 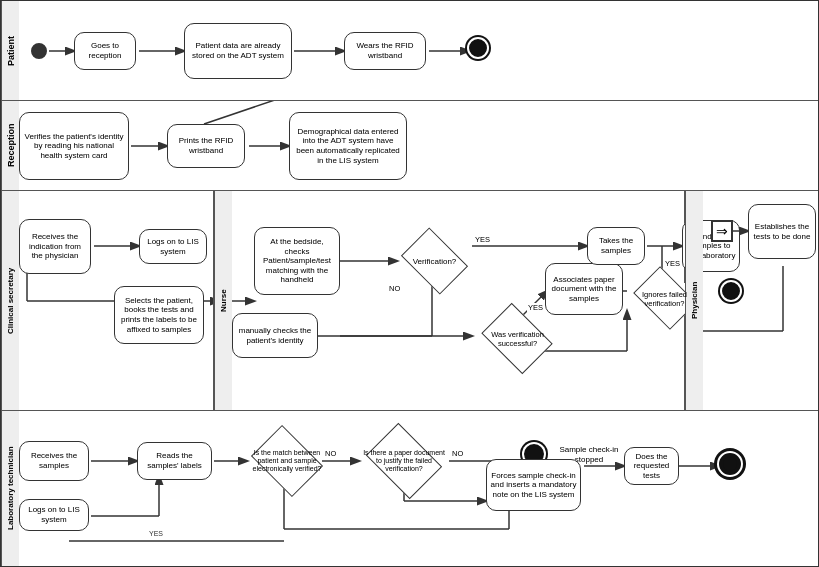 What do you see at coordinates (54, 515) in the screenshot?
I see `logs-on-lis-lab: Logs on to LIS system` at bounding box center [54, 515].